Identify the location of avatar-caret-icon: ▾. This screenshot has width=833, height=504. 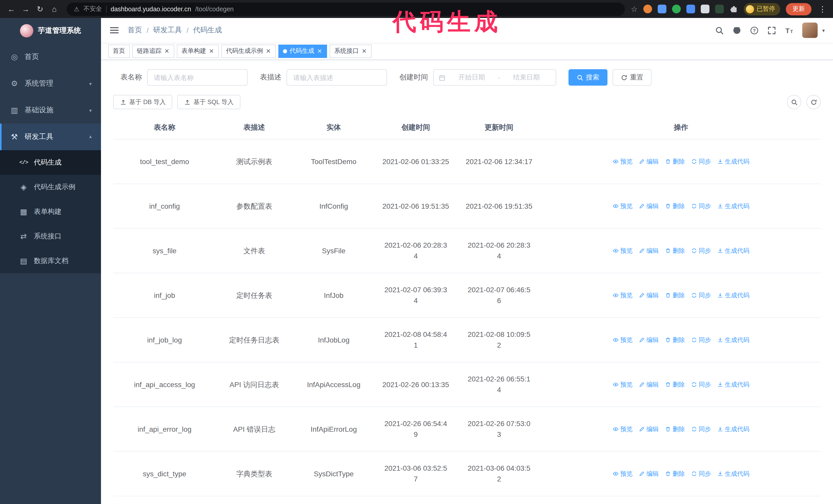
(824, 30).